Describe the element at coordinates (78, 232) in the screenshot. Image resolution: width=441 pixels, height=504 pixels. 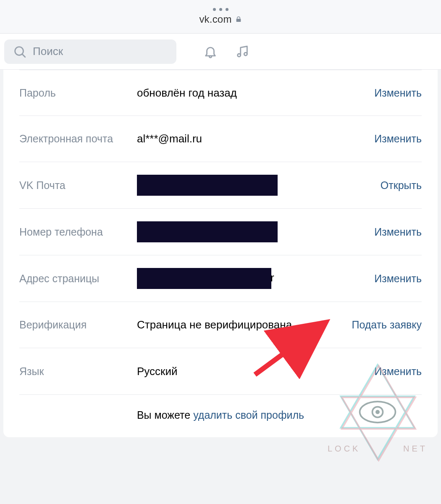
I see `row-label: Номер телефона` at that location.